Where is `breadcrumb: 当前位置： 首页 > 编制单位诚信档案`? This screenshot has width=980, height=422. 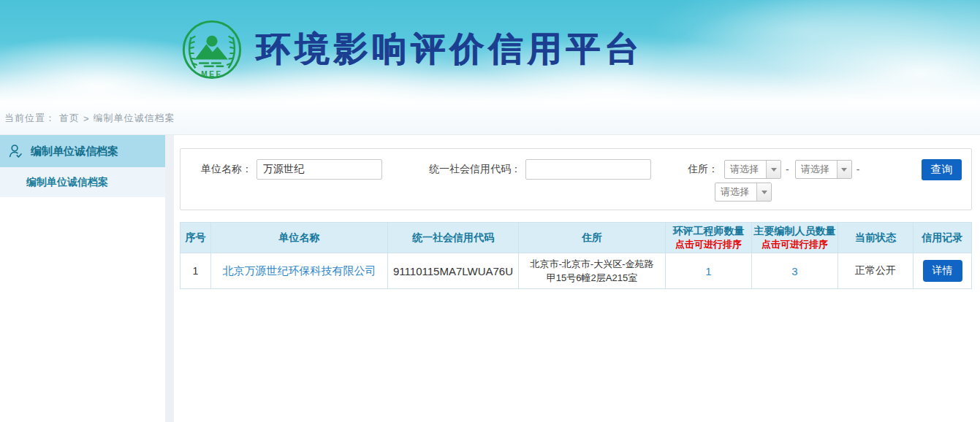
breadcrumb: 当前位置： 首页 > 编制单位诚信档案 is located at coordinates (490, 118).